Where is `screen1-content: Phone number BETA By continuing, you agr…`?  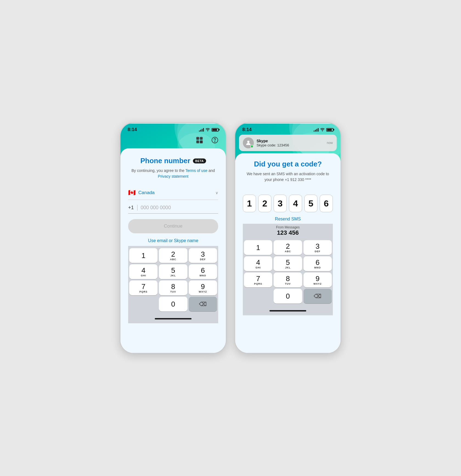
screen1-content: Phone number BETA By continuing, you agr… is located at coordinates (173, 244).